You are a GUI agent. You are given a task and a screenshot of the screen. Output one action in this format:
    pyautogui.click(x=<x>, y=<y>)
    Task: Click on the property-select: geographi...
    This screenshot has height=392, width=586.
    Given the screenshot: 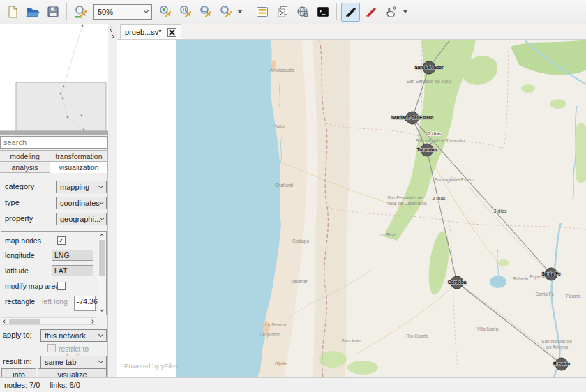 What is the action you would take?
    pyautogui.click(x=81, y=219)
    